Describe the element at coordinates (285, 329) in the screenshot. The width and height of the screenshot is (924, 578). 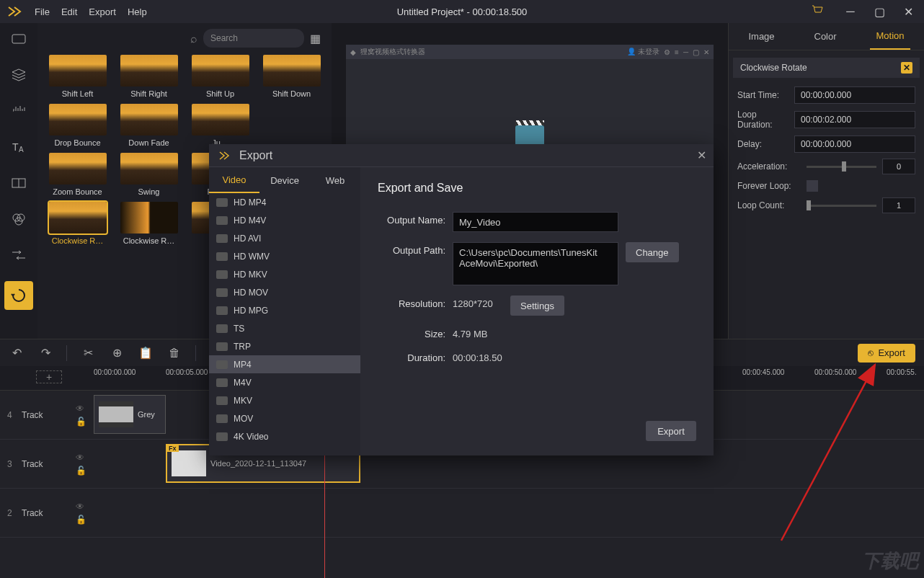
I see `format-item: TS` at that location.